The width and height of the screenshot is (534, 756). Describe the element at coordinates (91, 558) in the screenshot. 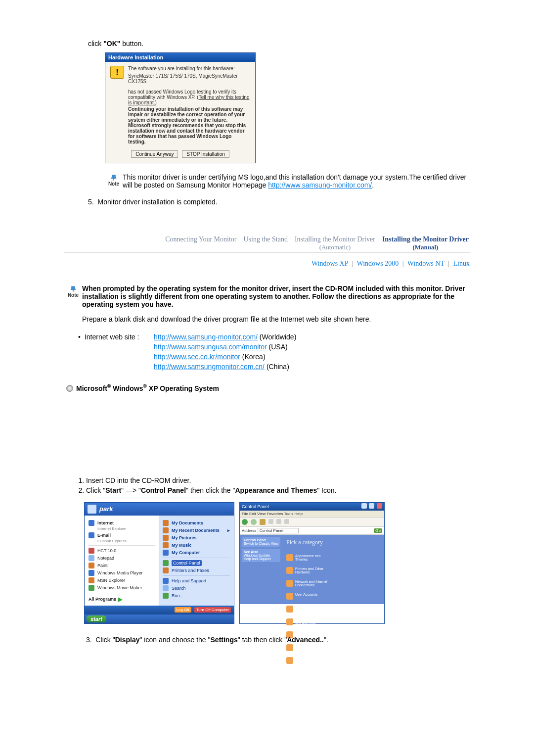

I see `notepad-icon` at that location.